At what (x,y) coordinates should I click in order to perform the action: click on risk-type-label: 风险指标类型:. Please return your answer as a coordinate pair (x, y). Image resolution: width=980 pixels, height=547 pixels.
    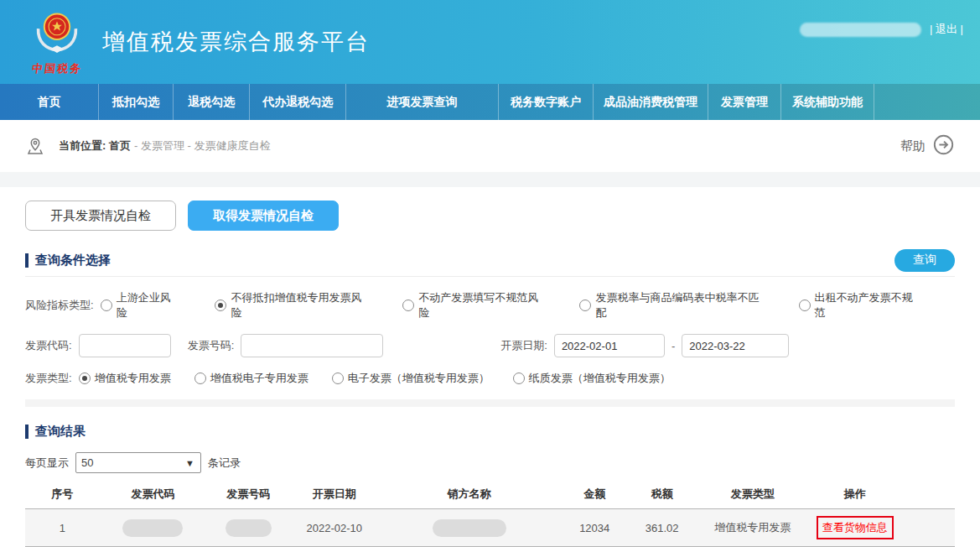
    Looking at the image, I should click on (60, 305).